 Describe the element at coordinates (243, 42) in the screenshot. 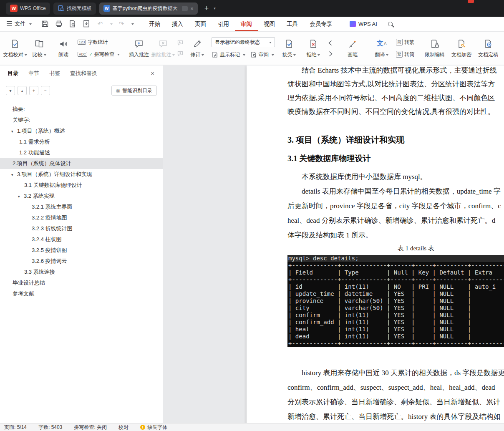

I see `markup-state-dropdown: 显示标记的最终状态` at that location.